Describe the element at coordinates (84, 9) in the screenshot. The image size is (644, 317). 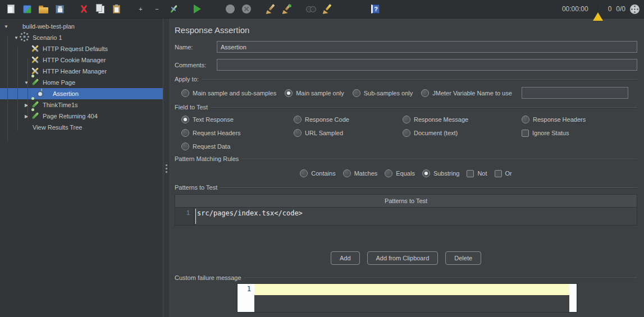
I see `cut-icon` at that location.